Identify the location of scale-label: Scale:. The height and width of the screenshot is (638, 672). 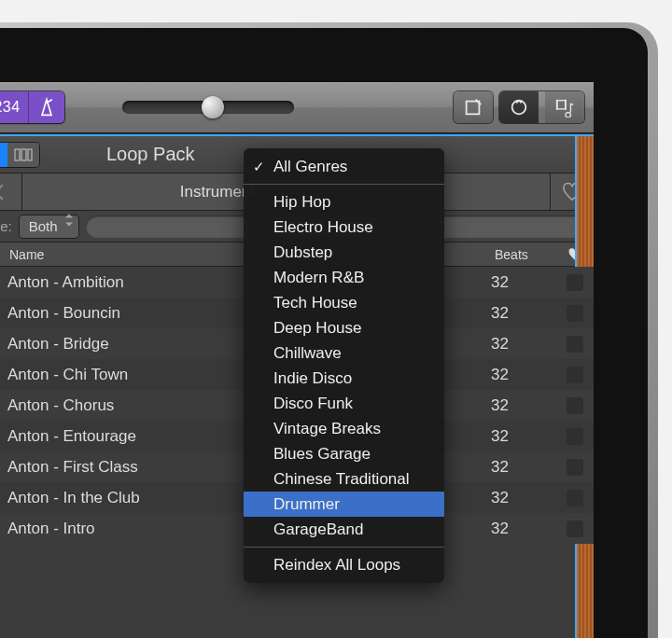
(6, 226).